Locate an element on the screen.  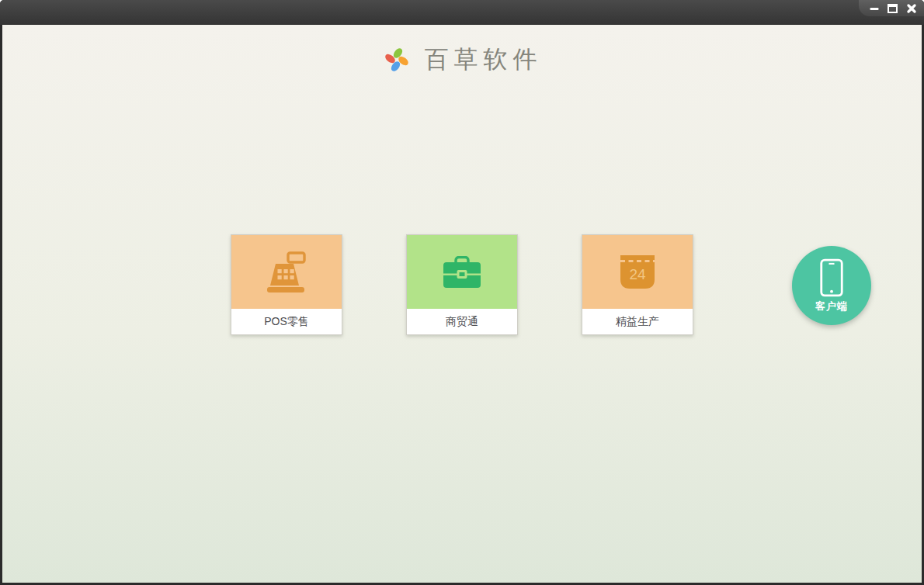
pos-card-label: POS零售 is located at coordinates (287, 321).